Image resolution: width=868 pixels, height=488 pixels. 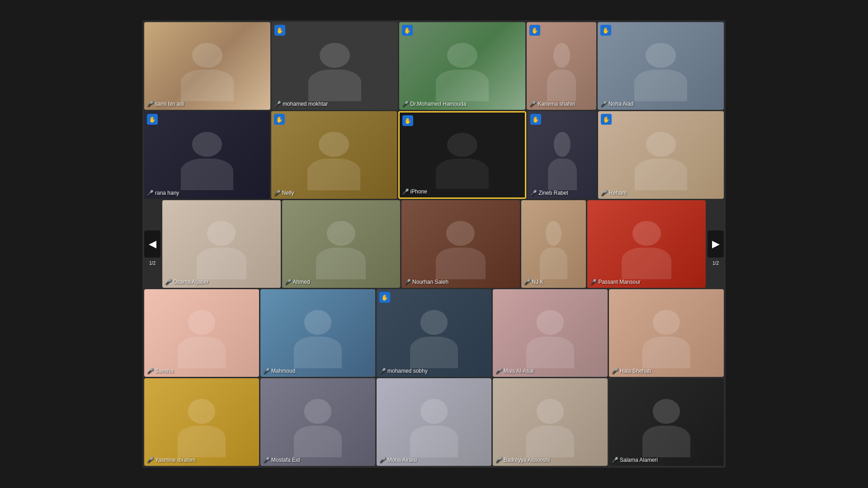 What do you see at coordinates (550, 333) in the screenshot?
I see `participant-mais: 🎤 Mais Al-Atiat` at bounding box center [550, 333].